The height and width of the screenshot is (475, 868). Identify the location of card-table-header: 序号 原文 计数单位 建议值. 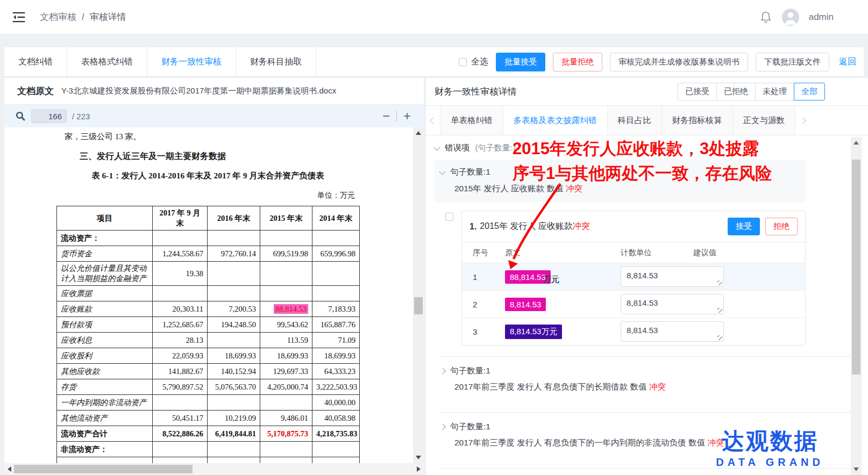
(634, 253).